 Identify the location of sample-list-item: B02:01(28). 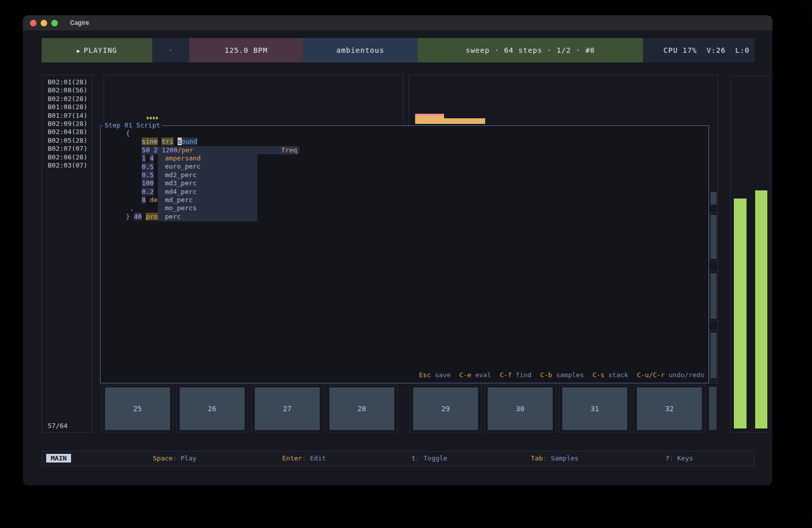
(67, 82).